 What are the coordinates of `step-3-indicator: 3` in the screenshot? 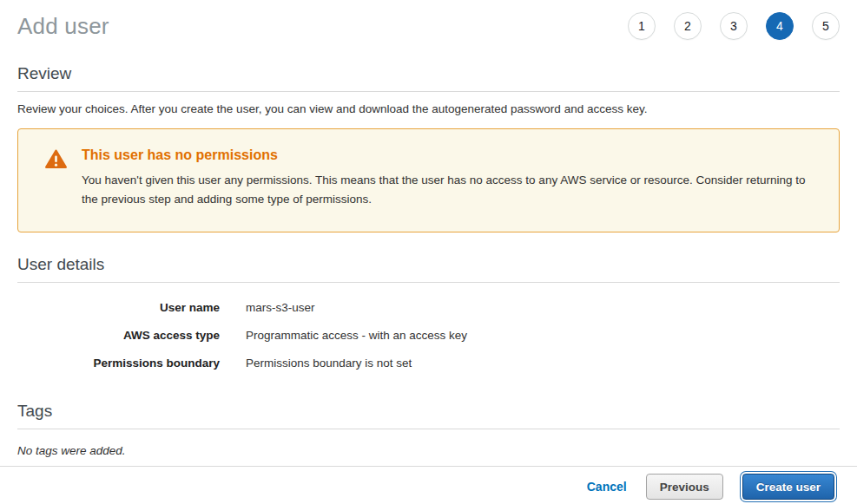 It's located at (734, 26).